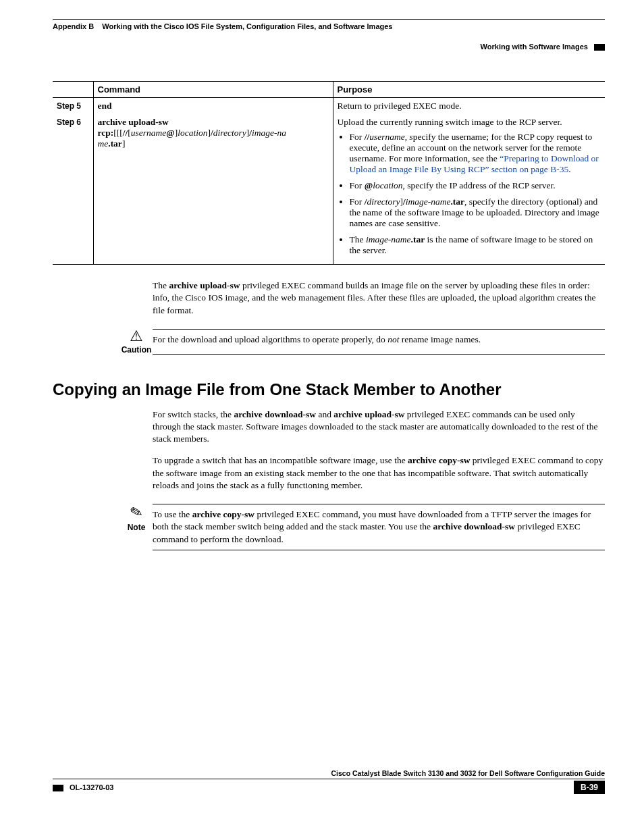  Describe the element at coordinates (136, 336) in the screenshot. I see `caution-icon: ⚠` at that location.